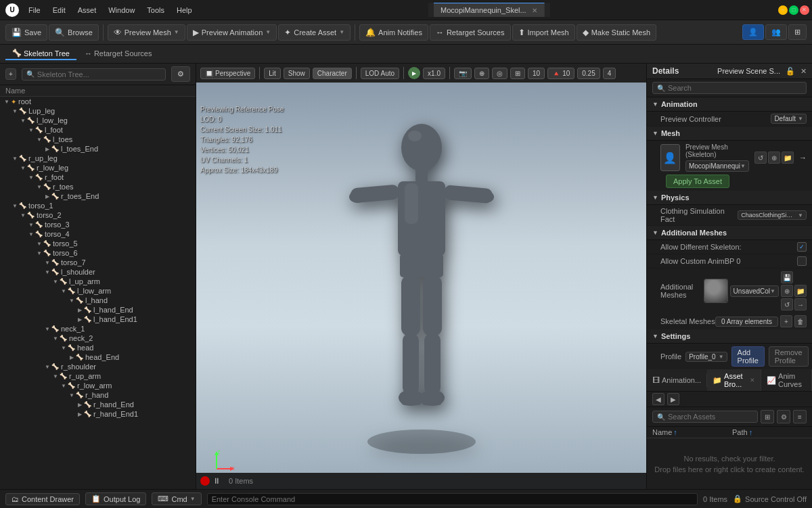 The image size is (812, 508). What do you see at coordinates (60, 10) in the screenshot?
I see `menu-edit: Edit` at bounding box center [60, 10].